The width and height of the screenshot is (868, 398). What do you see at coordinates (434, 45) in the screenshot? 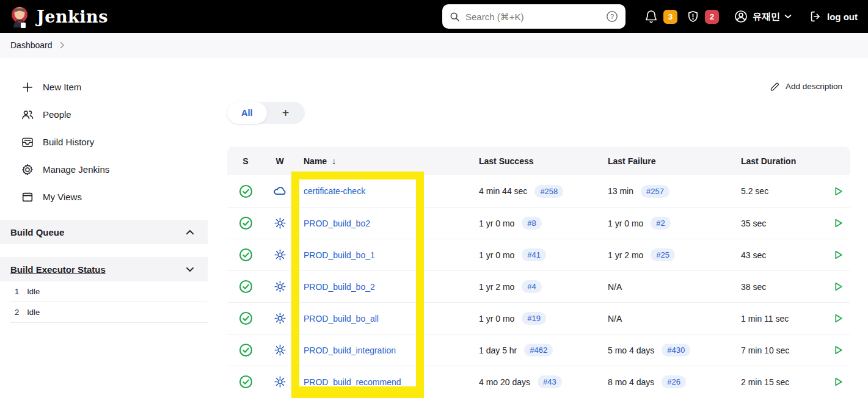
I see `breadcrumb: Dashboard` at bounding box center [434, 45].